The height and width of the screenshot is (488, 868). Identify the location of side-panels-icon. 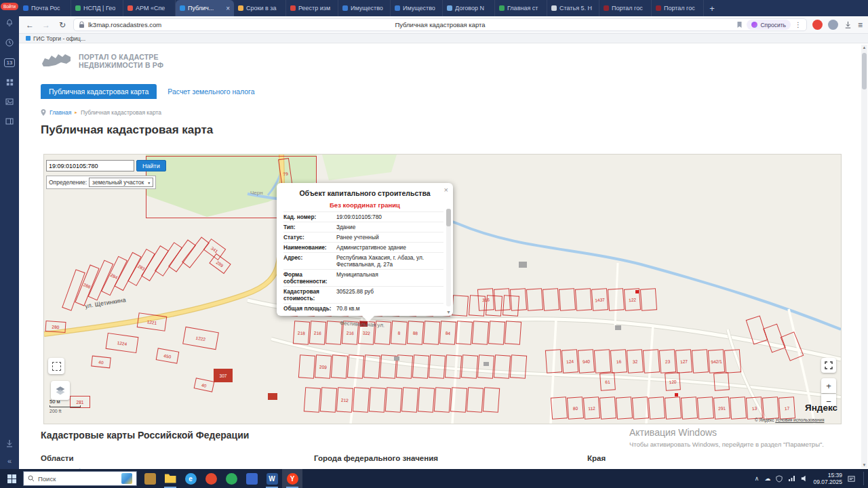
(9, 121).